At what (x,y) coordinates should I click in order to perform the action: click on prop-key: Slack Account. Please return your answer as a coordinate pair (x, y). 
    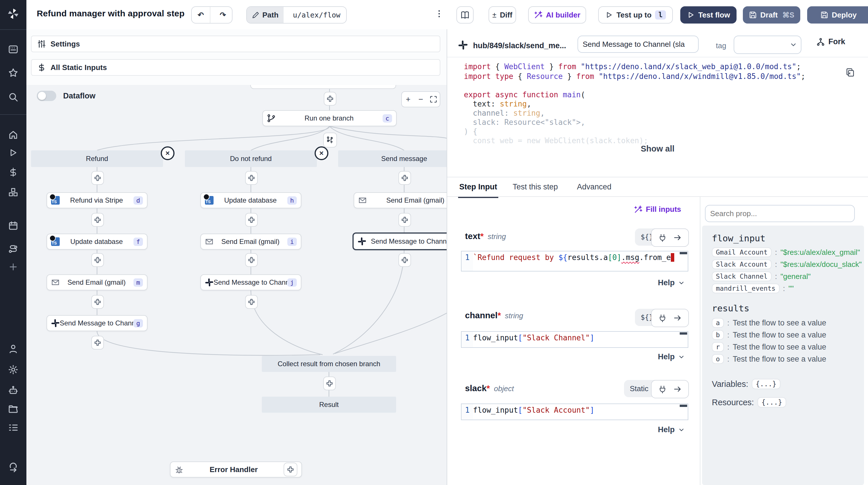
    Looking at the image, I should click on (742, 264).